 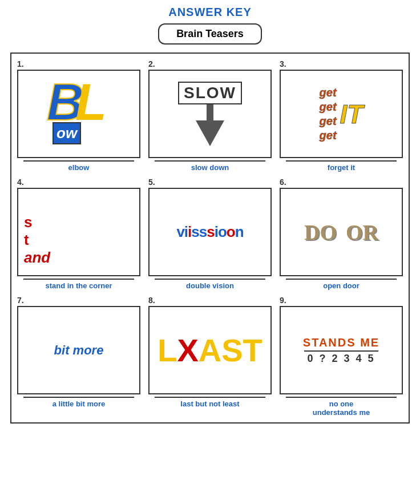 I want to click on puzzle-cell-2: 2. SLOW slow down, so click(x=210, y=115).